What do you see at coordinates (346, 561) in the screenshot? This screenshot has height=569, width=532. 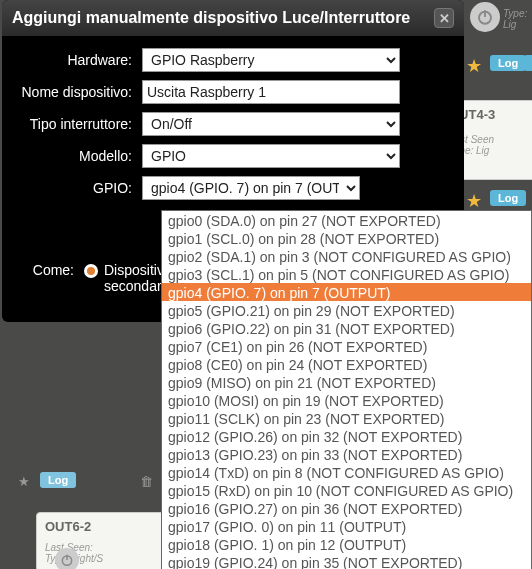 I see `gpio-option: gpio19 (GPIO.24) on pin 35 (NOT EXPORTED…` at bounding box center [346, 561].